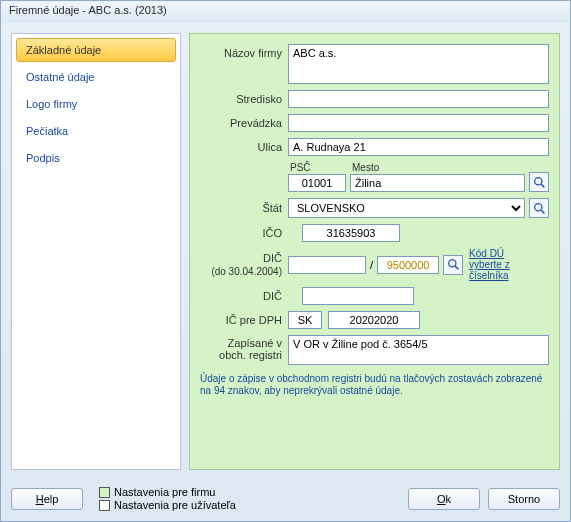  Describe the element at coordinates (317, 183) in the screenshot. I see `input-psc` at that location.